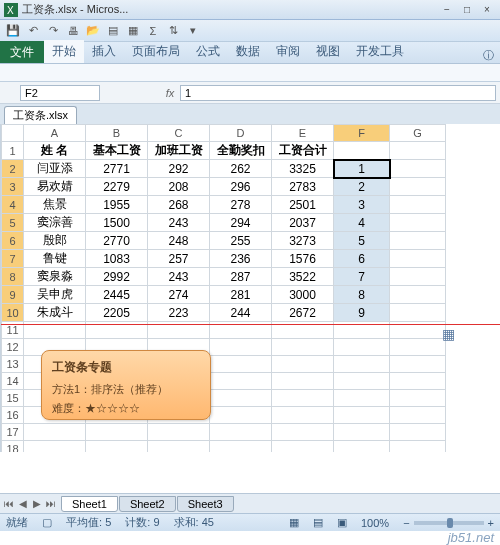  I want to click on zoom-thumb, so click(450, 523).